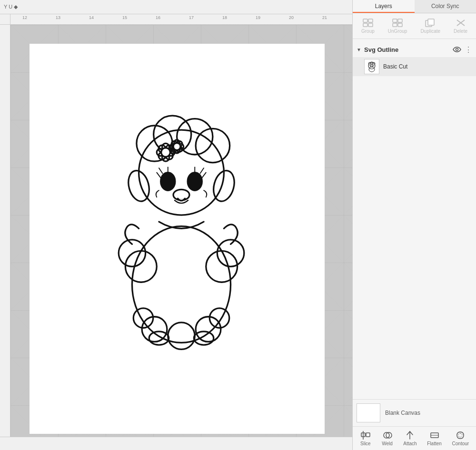 This screenshot has width=476, height=450. What do you see at coordinates (434, 443) in the screenshot?
I see `flatten-label: Flatten` at bounding box center [434, 443].